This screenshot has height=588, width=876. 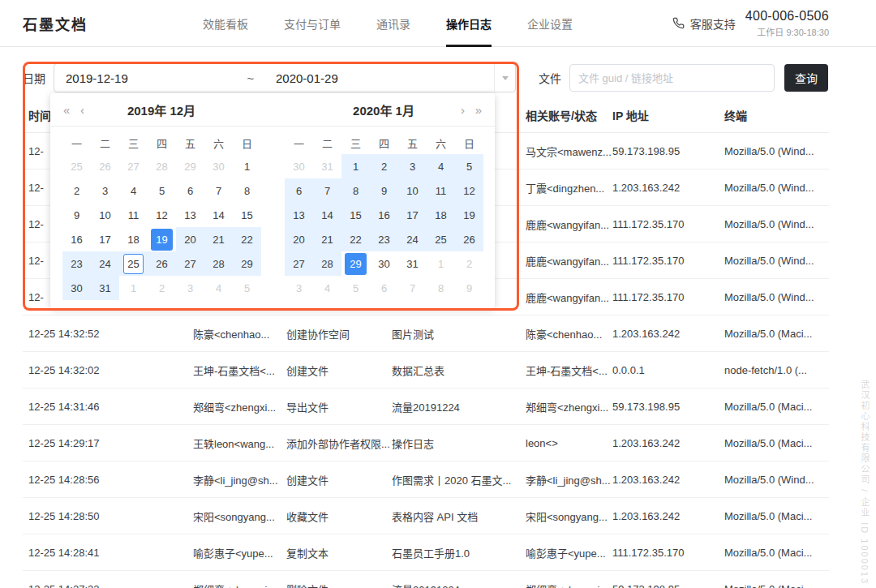 What do you see at coordinates (380, 78) in the screenshot?
I see `date-end-value: 2020-01-29` at bounding box center [380, 78].